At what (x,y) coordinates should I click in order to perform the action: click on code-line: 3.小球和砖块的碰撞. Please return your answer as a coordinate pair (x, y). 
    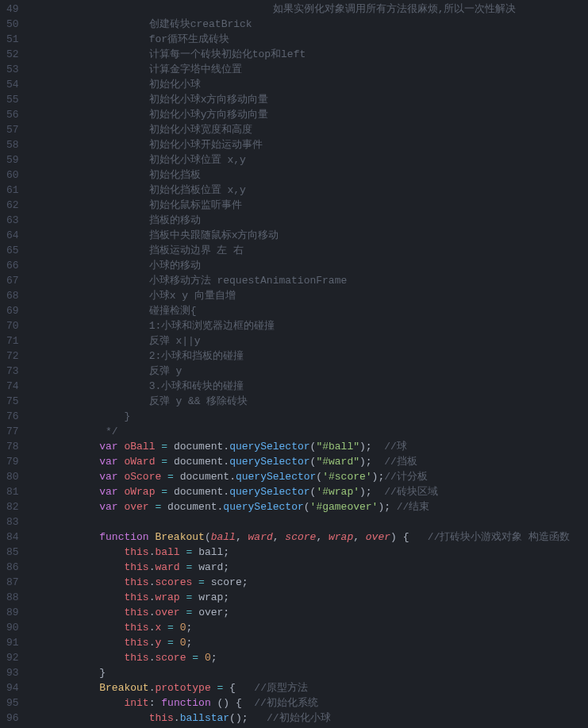
    Looking at the image, I should click on (306, 386).